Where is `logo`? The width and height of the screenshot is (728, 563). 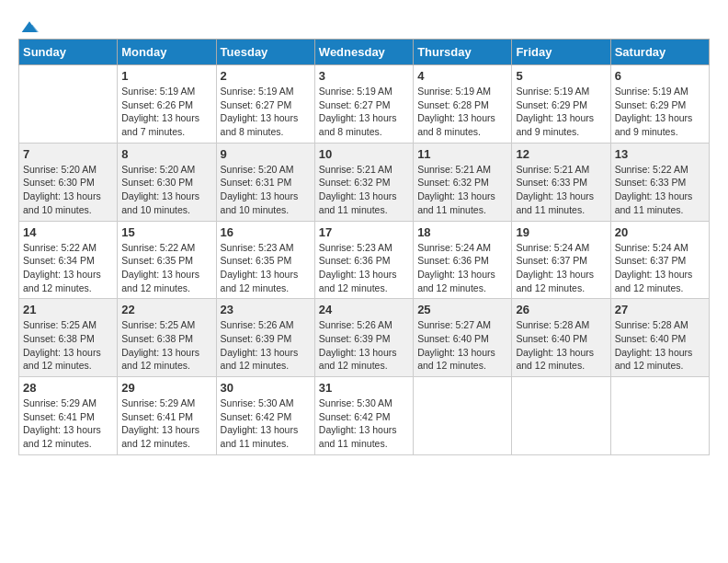 logo is located at coordinates (28, 24).